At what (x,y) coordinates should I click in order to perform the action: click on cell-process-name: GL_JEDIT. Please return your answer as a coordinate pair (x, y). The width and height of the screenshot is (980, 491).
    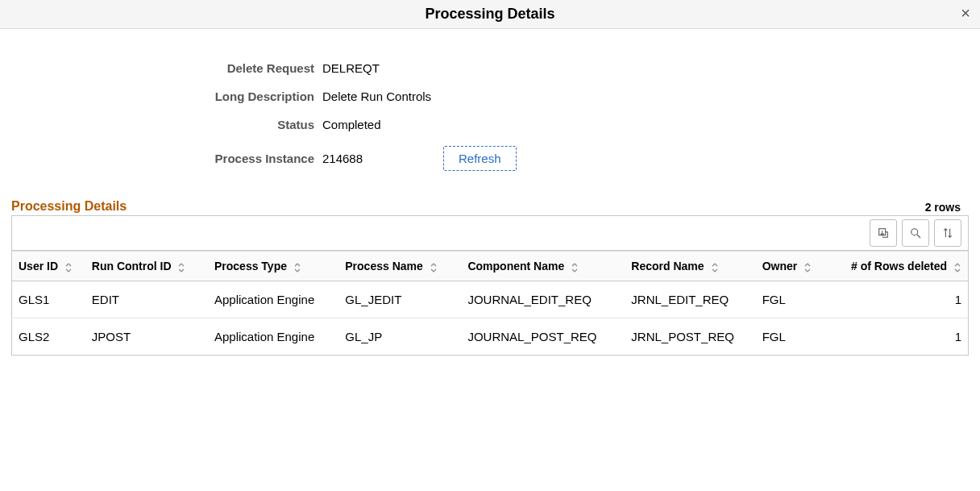
    Looking at the image, I should click on (400, 300).